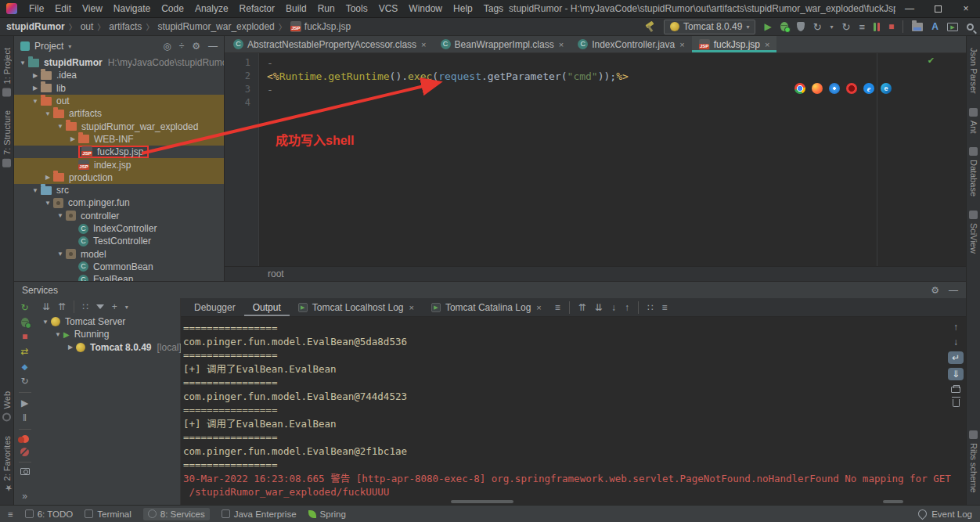 This screenshot has width=980, height=522. I want to click on grid-icon: ∷, so click(650, 308).